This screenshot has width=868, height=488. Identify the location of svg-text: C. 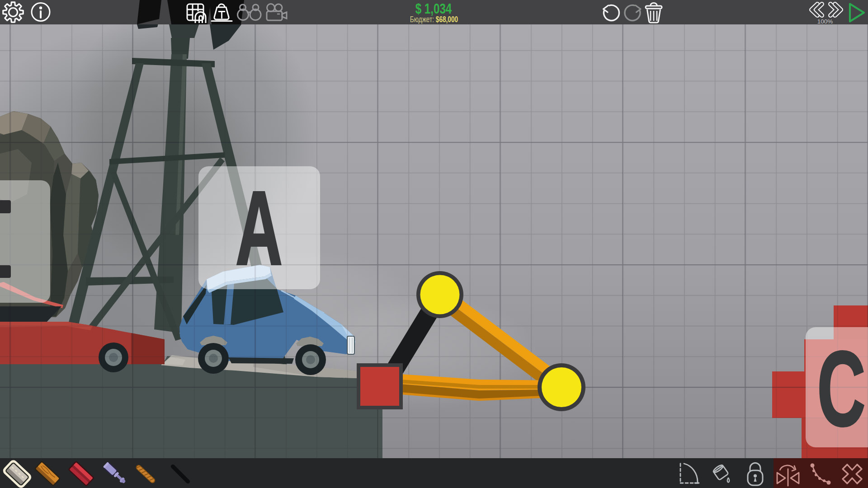
(842, 389).